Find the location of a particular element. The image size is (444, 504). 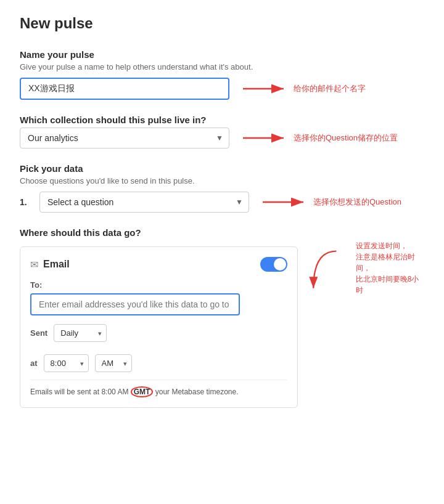

frequency-select-wrapper: Daily Weekly Monthly ▾ is located at coordinates (80, 333).